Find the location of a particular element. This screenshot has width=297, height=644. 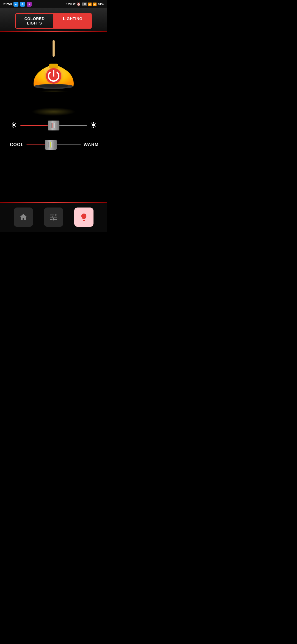

header: COLORED LIGHTS LIGHTING is located at coordinates (54, 20).